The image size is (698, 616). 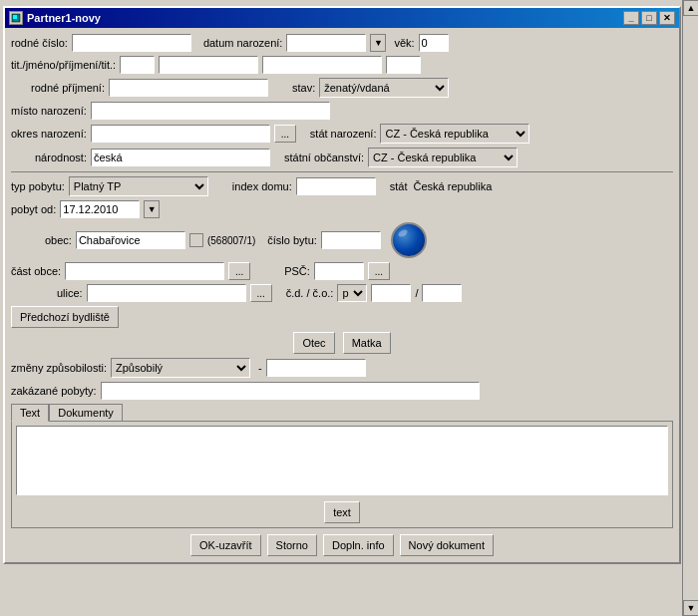 What do you see at coordinates (399, 186) in the screenshot?
I see `stat-value-label: stát` at bounding box center [399, 186].